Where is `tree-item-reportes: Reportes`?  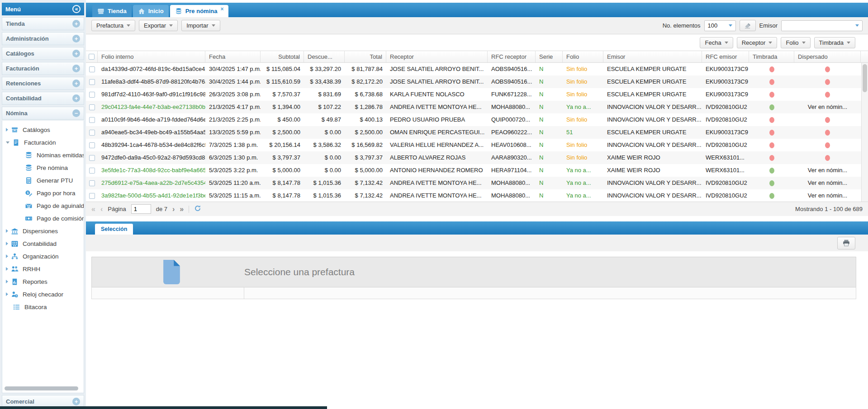 tree-item-reportes: Reportes is located at coordinates (43, 282).